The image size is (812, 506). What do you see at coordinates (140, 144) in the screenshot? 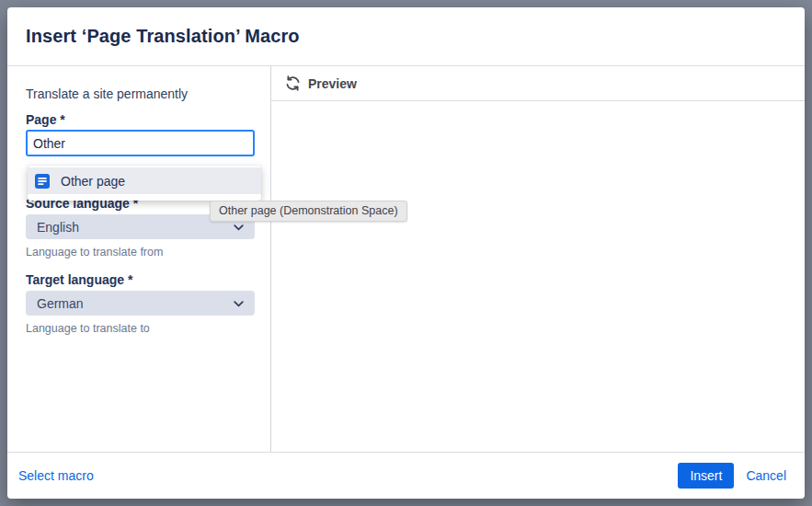
I see `page-input` at bounding box center [140, 144].